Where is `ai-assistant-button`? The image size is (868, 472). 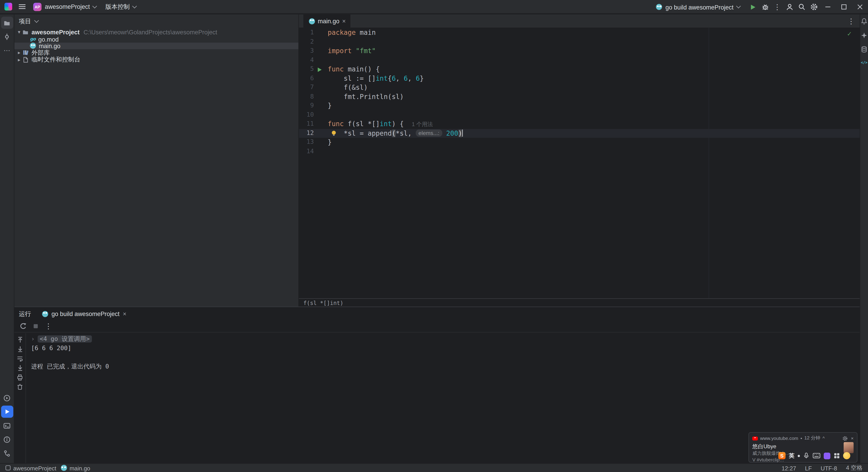
ai-assistant-button is located at coordinates (864, 35).